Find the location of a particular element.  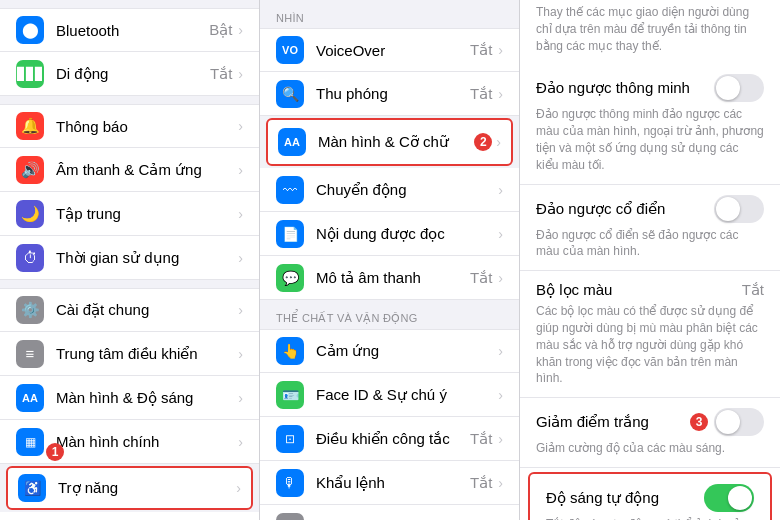

middle-section-the-chat: THỂ CHẤT VÀ VẬN ĐỘNG is located at coordinates (390, 314).